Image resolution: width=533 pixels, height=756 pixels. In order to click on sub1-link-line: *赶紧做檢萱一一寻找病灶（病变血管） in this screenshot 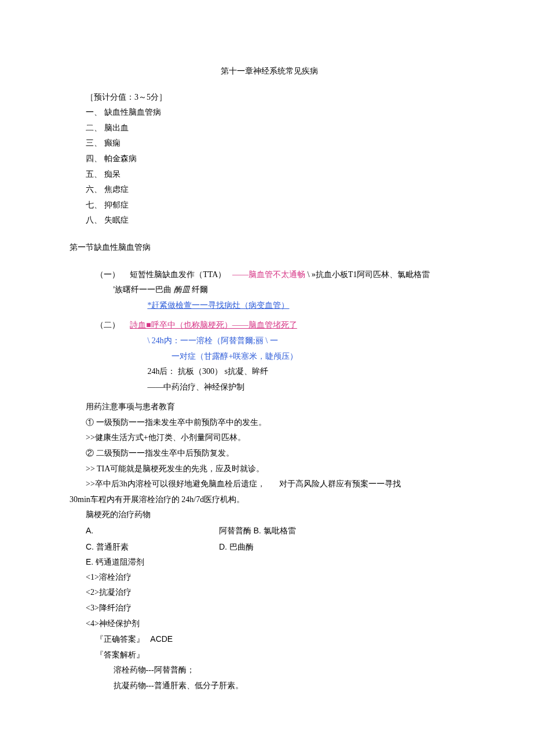, I will do `click(269, 306)`.